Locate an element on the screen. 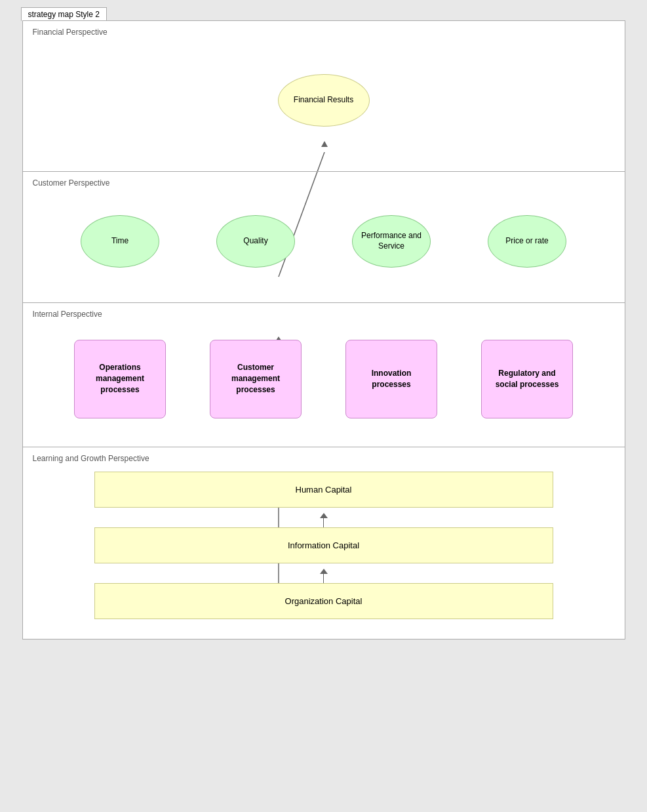  customer-label: Customer Perspective is located at coordinates (324, 183).